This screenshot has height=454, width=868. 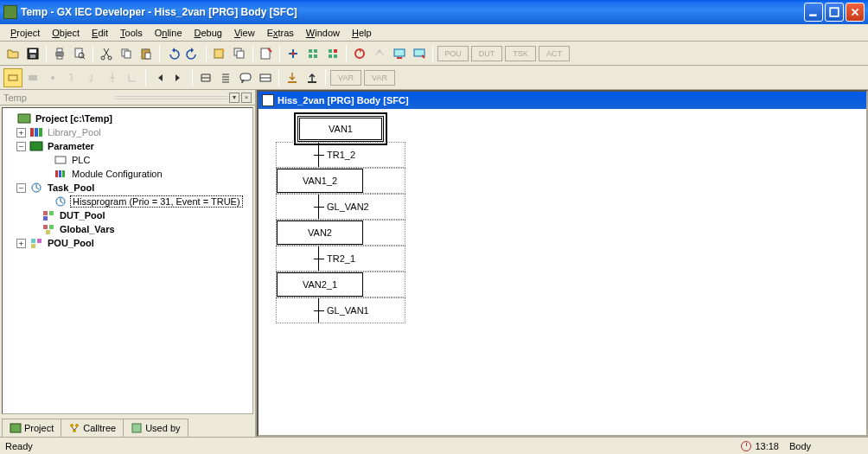 What do you see at coordinates (520, 54) in the screenshot?
I see `status-tsk: TSK` at bounding box center [520, 54].